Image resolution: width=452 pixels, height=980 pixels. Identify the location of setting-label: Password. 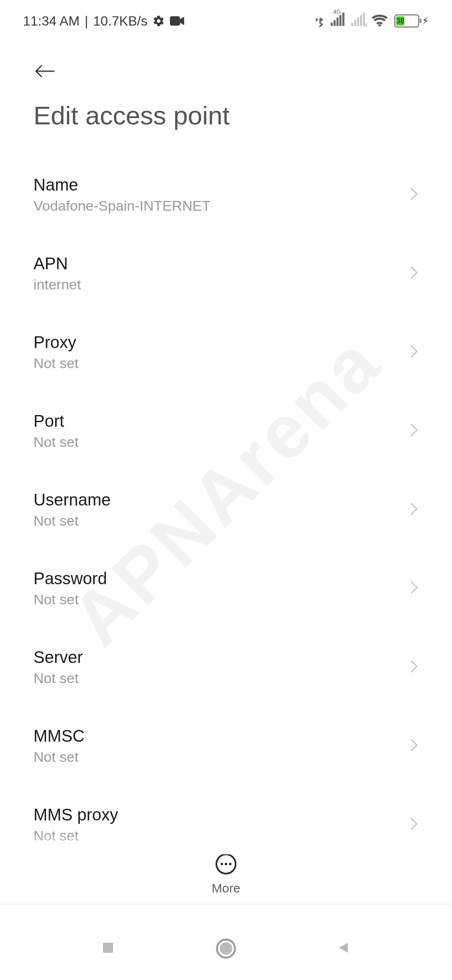
(70, 579).